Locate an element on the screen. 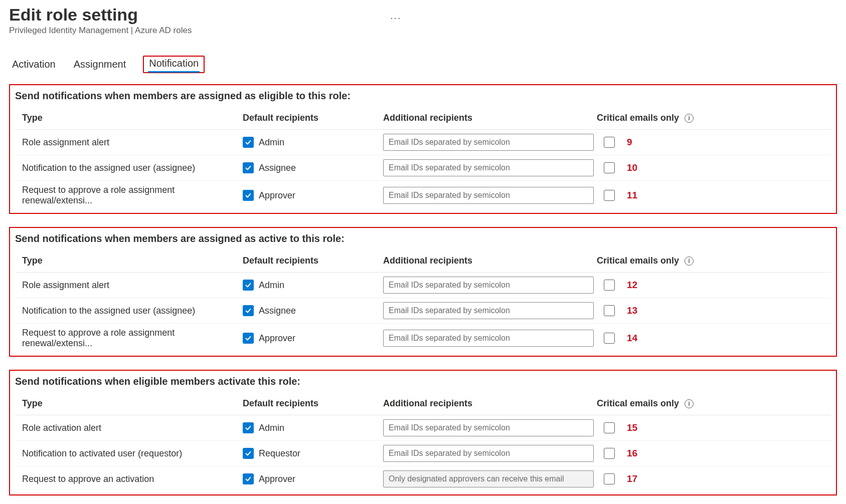 This screenshot has width=846, height=504. table-row: Request to approve an activationApprover… is located at coordinates (423, 479).